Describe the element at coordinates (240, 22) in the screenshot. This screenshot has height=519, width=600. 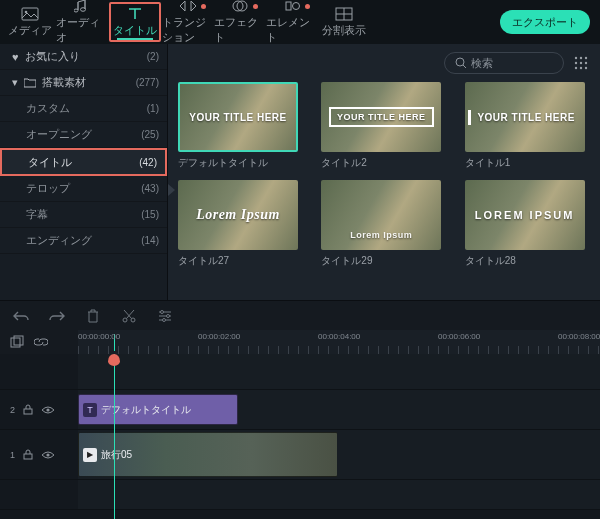
I see `tab-effect: エフェクト` at that location.